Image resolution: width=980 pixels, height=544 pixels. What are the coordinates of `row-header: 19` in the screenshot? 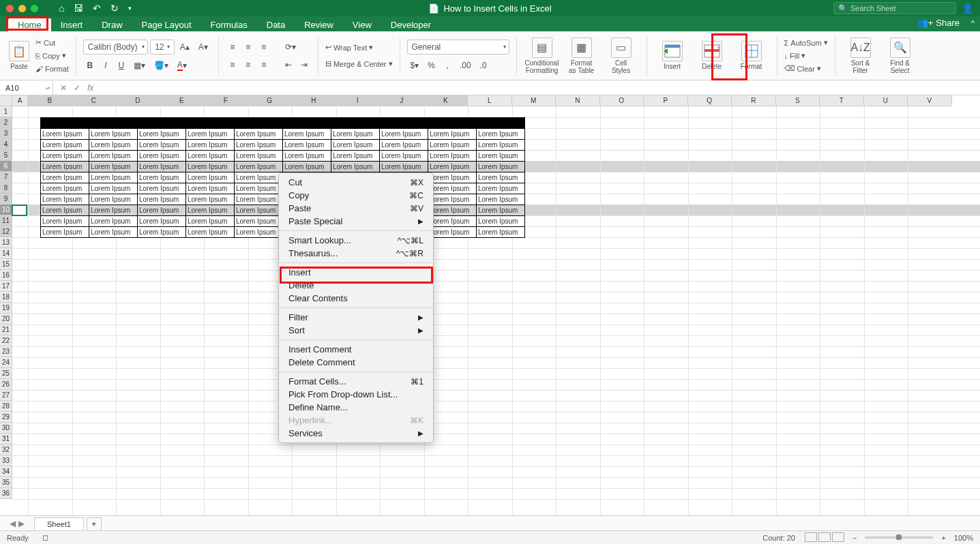 It's located at (6, 308).